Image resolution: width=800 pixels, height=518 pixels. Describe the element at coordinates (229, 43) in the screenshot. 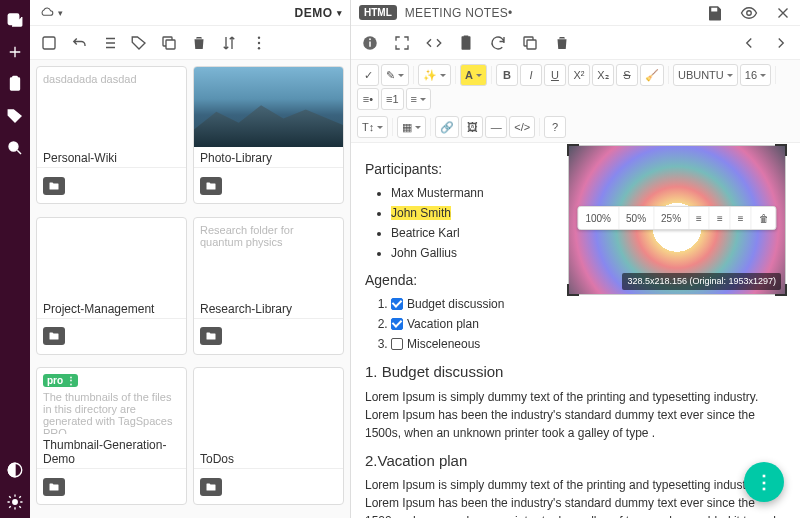

I see `sort-icon` at that location.